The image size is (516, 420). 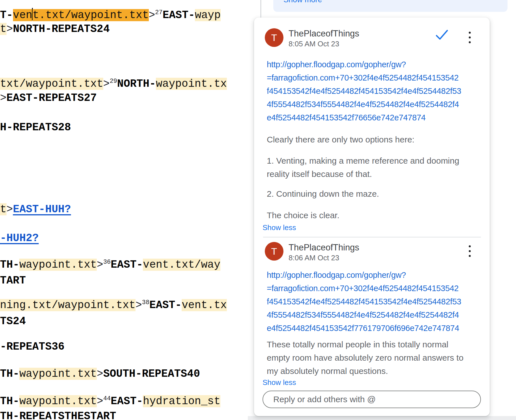 I want to click on reply-input: Reply or add others with @, so click(x=372, y=399).